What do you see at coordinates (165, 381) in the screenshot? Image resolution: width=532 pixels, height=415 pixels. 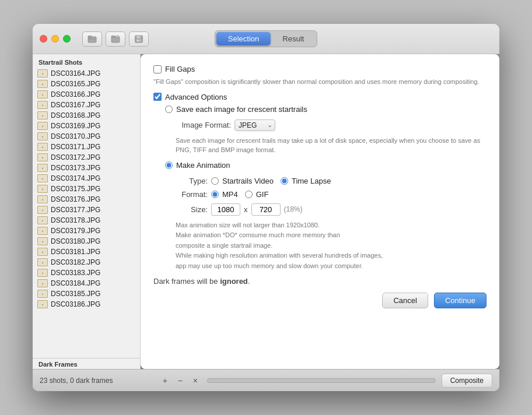 I see `add-shot-button: +` at bounding box center [165, 381].